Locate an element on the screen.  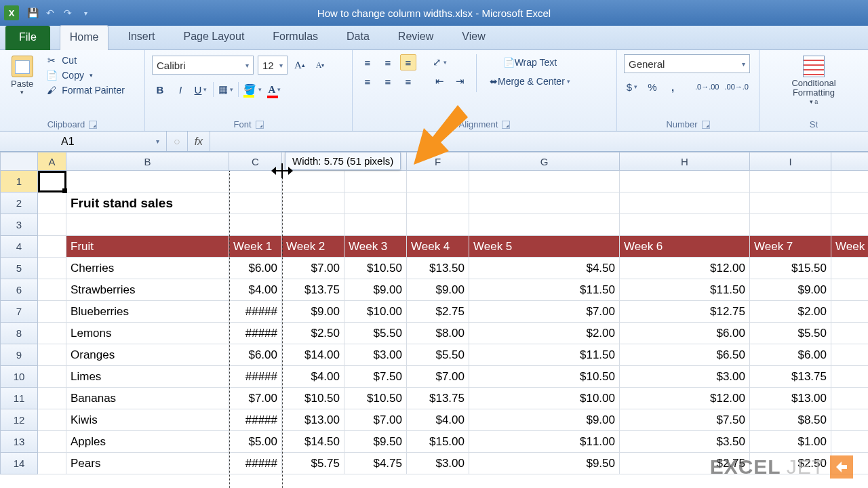
grow-font-button: A▴ is located at coordinates (300, 65).